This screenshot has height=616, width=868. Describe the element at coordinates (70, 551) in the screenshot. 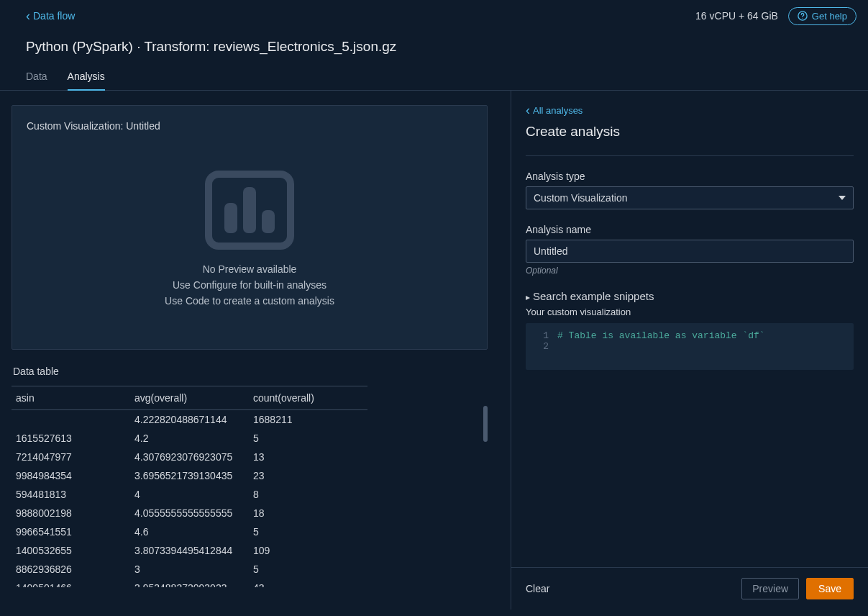

I see `table-cell: 1400532655` at that location.